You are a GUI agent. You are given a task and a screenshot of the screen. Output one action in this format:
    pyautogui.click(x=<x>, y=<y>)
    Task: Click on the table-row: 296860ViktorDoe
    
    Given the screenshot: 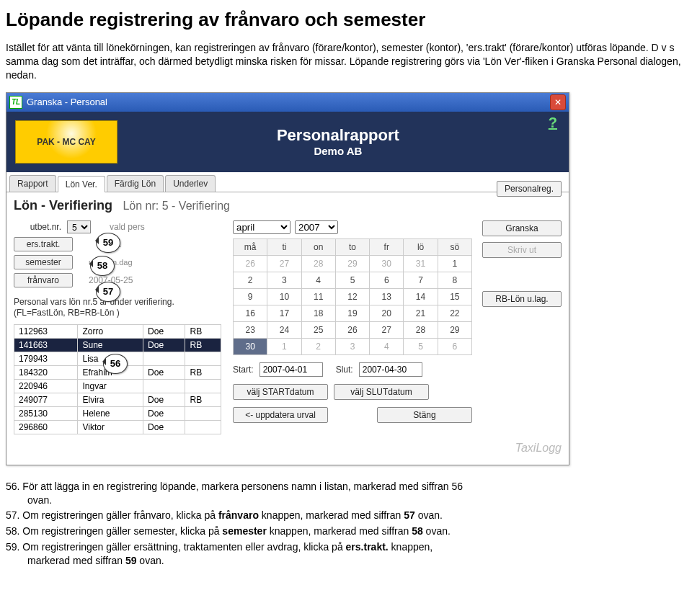 What is the action you would take?
    pyautogui.click(x=118, y=427)
    